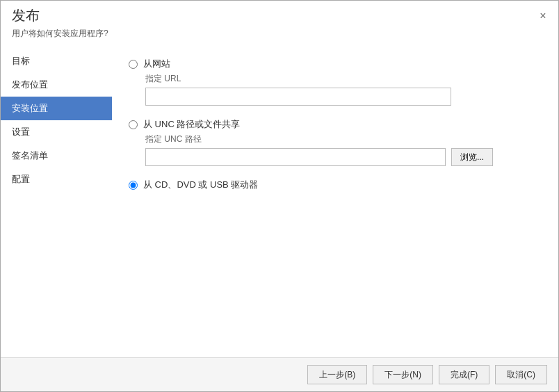  Describe the element at coordinates (56, 85) in the screenshot. I see `sidebar-item-publish-location: 发布位置` at that location.